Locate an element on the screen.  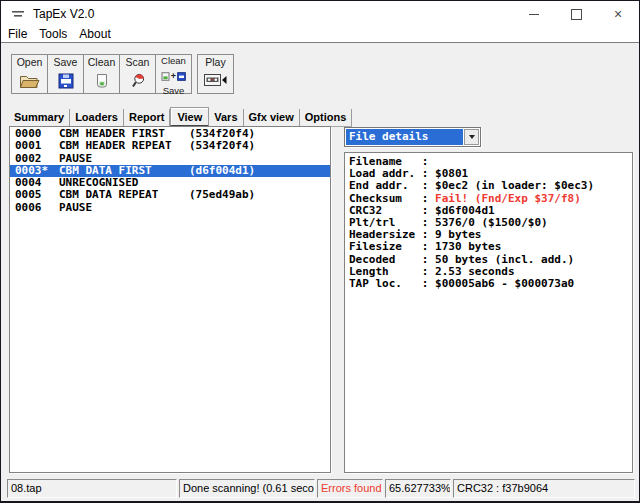
status-errors: Errors found! is located at coordinates (350, 488).